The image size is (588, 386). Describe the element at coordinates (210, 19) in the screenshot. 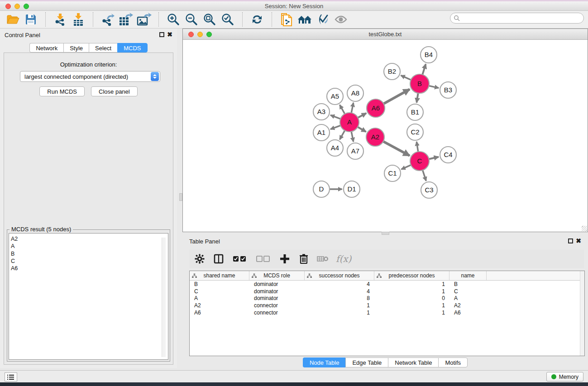

I see `zoom-fit-icon` at that location.